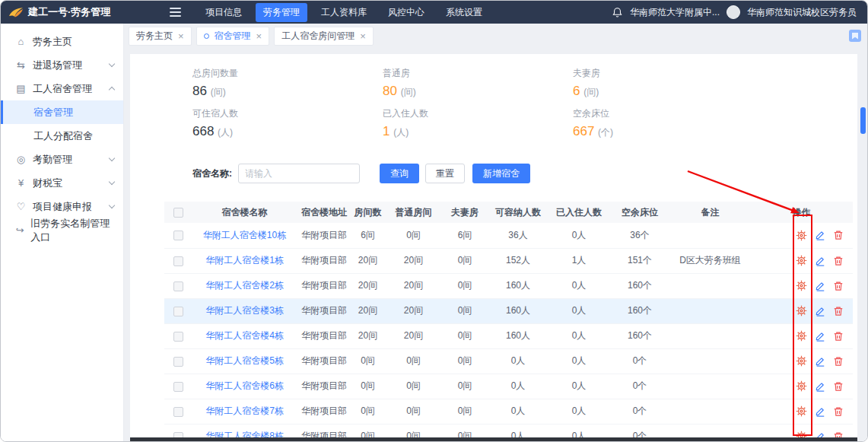  I want to click on sidebar-item-entry-exit: ⇆ 进退场管理, so click(62, 65).